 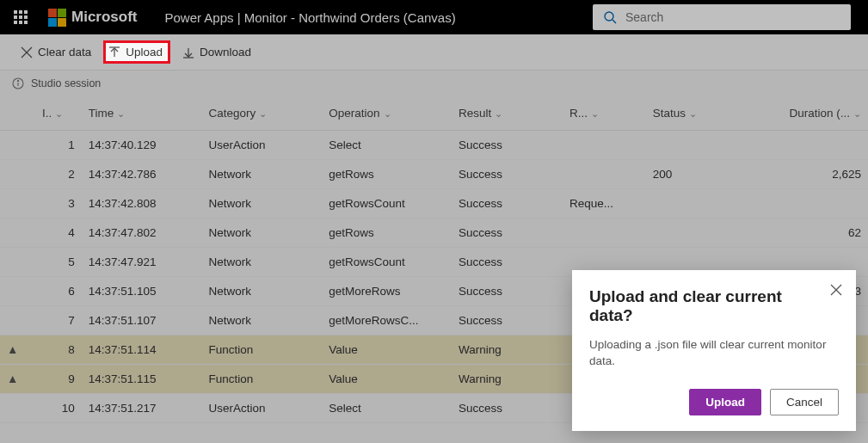 I want to click on col-id: I..⌄, so click(x=58, y=114).